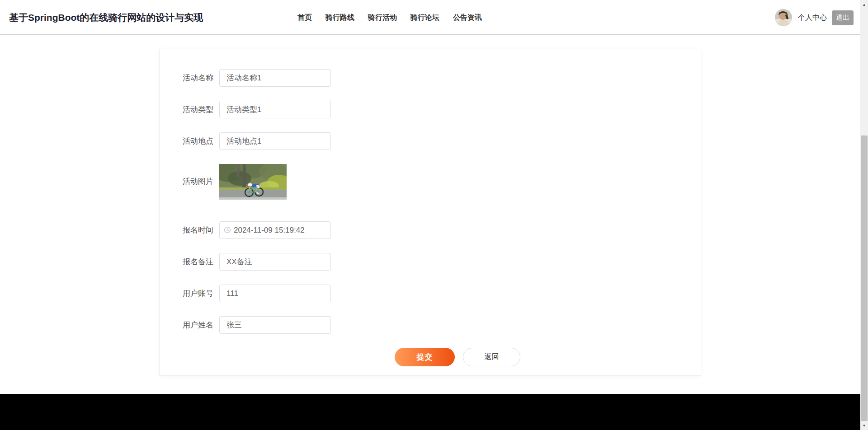 This screenshot has height=430, width=868. Describe the element at coordinates (814, 18) in the screenshot. I see `user-area: 个人中心 退出` at that location.